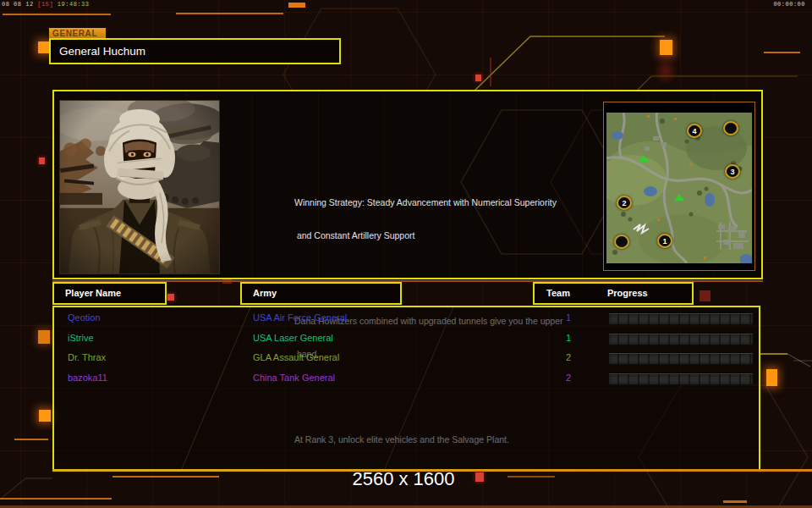 This screenshot has height=508, width=812. Describe the element at coordinates (85, 318) in the screenshot. I see `player-name-cell: Qeotion` at that location.